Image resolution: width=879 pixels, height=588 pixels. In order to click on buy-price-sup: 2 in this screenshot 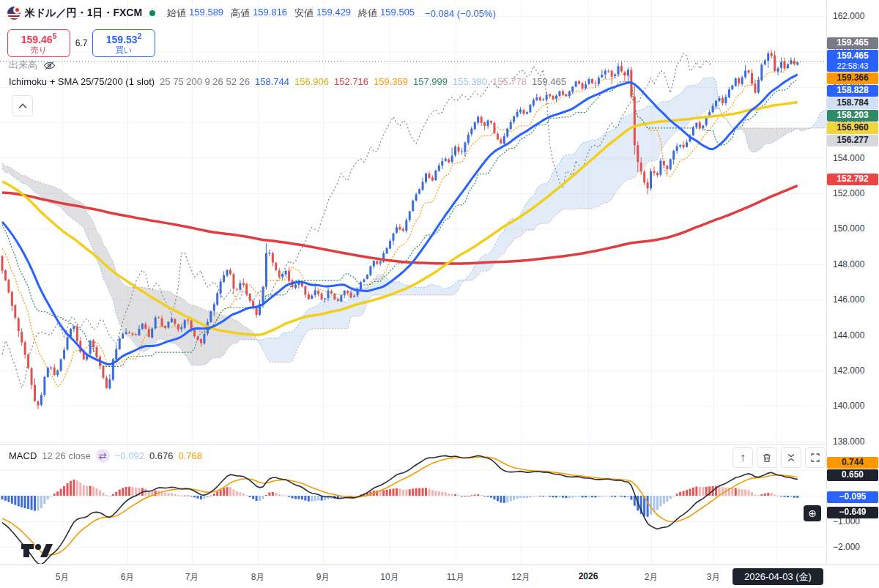, I will do `click(140, 37)`.